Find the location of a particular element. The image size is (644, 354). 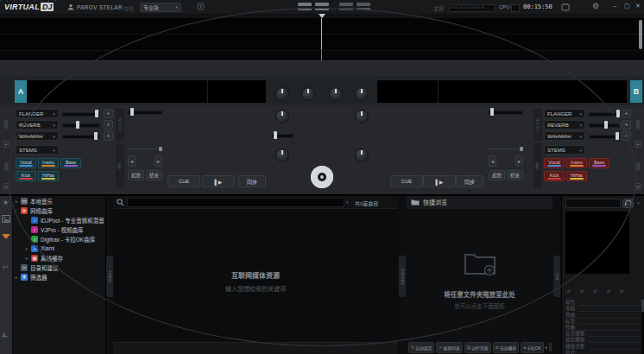

deck-a-badge: A is located at coordinates (21, 92).